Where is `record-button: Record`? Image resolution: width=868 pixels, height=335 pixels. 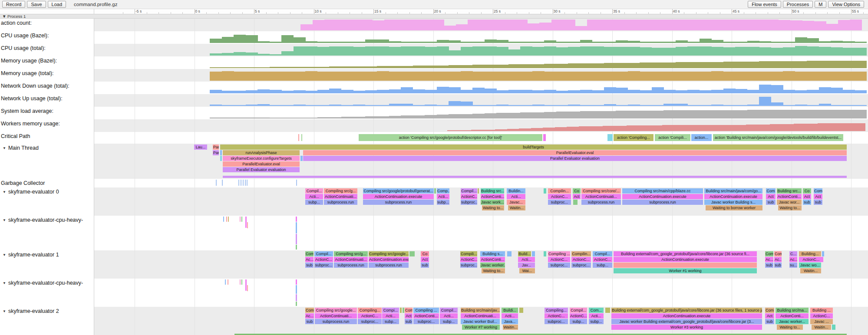 record-button: Record is located at coordinates (14, 4).